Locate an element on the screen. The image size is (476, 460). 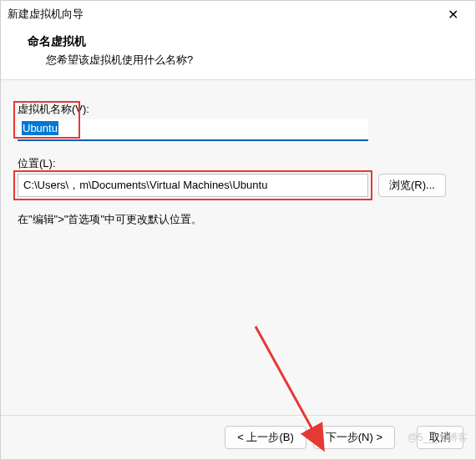
wizard-header: 命名虚拟机 您希望该虚拟机使用什么名称? is located at coordinates (238, 53).